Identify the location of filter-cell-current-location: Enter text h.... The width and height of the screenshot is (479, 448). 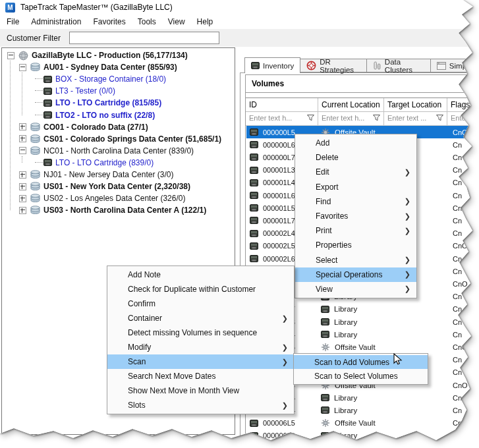
(351, 118).